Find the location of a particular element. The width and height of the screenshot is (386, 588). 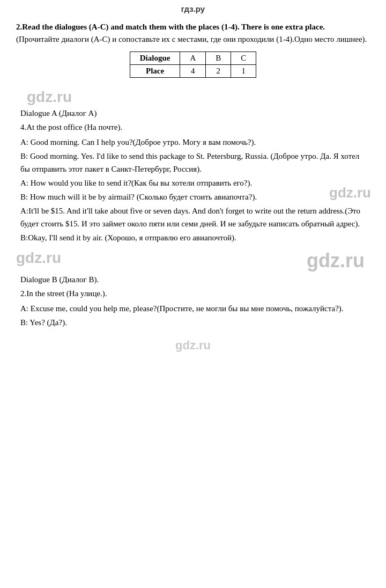

table-header-c: C is located at coordinates (243, 58).